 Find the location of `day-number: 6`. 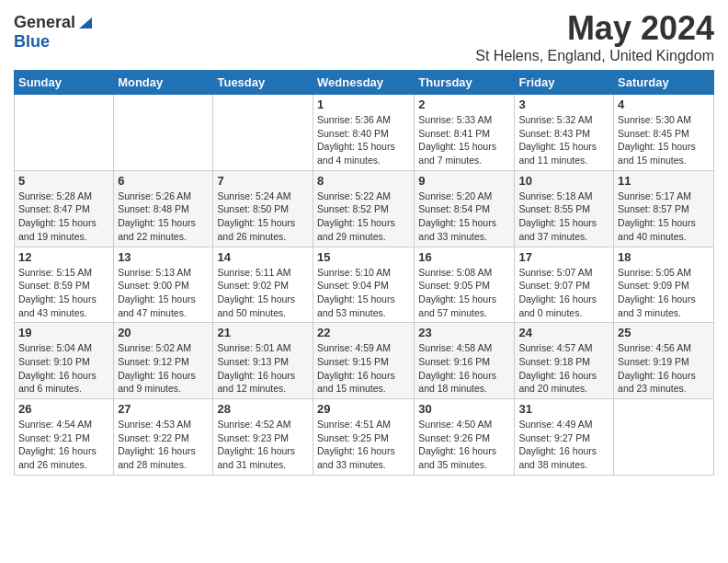

day-number: 6 is located at coordinates (164, 180).